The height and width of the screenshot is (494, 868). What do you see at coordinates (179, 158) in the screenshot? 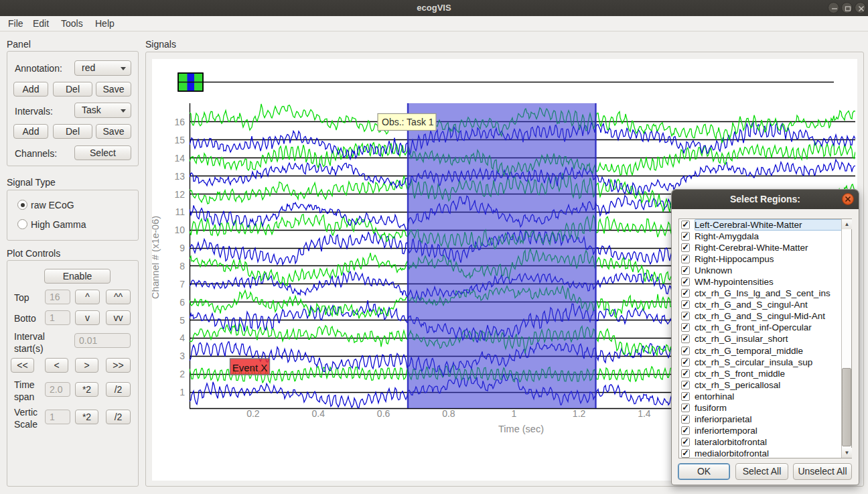
I see `svg-text: 14` at bounding box center [179, 158].